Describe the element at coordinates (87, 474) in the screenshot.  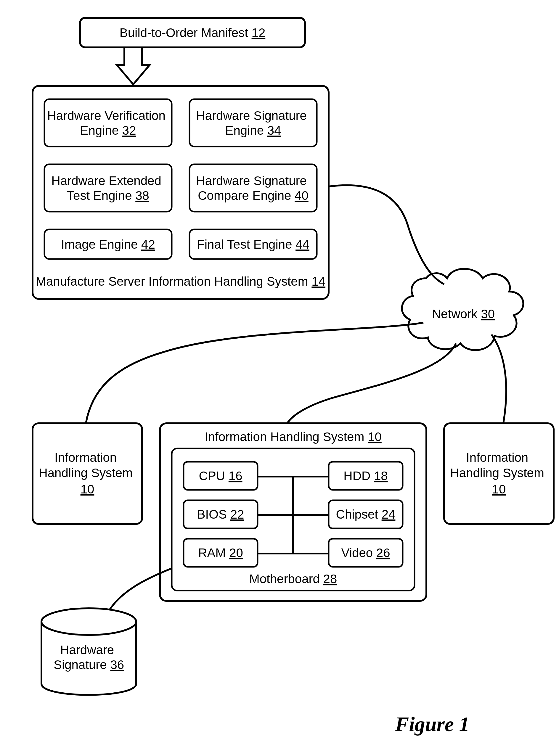
I see `ihs-left: Information Handling System 10` at that location.